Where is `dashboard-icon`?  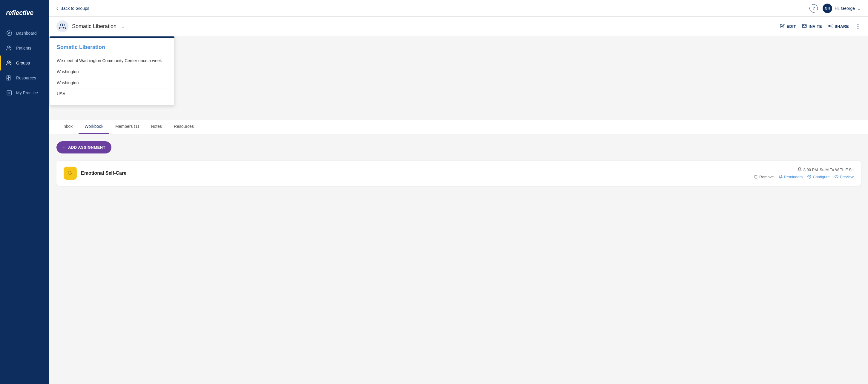
dashboard-icon is located at coordinates (9, 33).